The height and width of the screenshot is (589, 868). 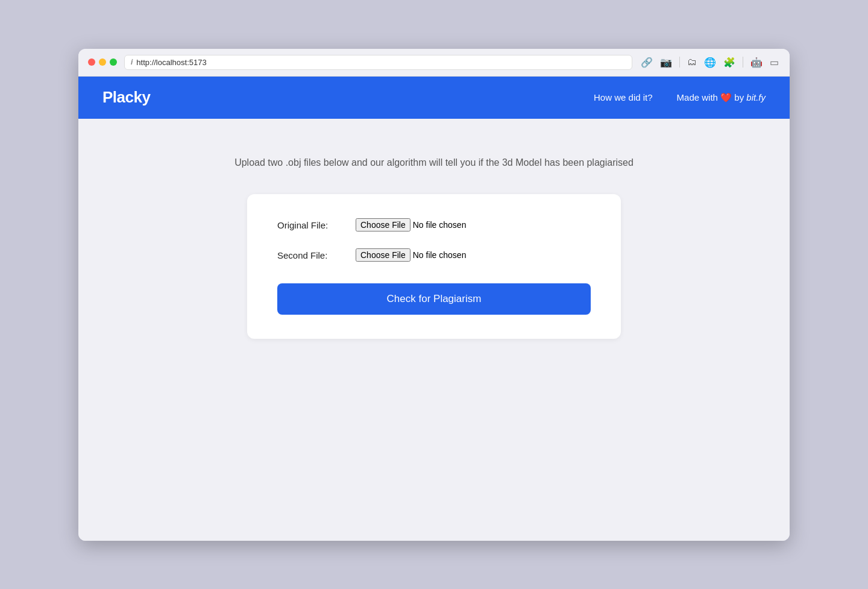 I want to click on second-file-row: Second File:, so click(x=434, y=255).